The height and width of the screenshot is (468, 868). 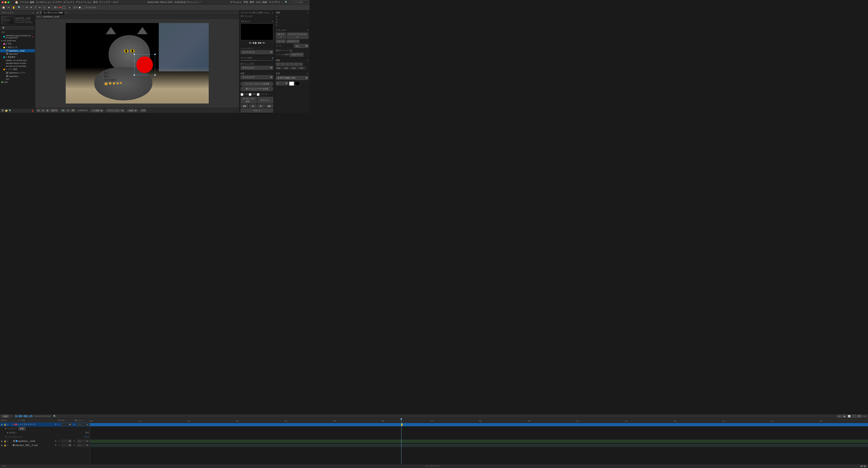 What do you see at coordinates (295, 68) in the screenshot?
I see `padding-bottom-input` at bounding box center [295, 68].